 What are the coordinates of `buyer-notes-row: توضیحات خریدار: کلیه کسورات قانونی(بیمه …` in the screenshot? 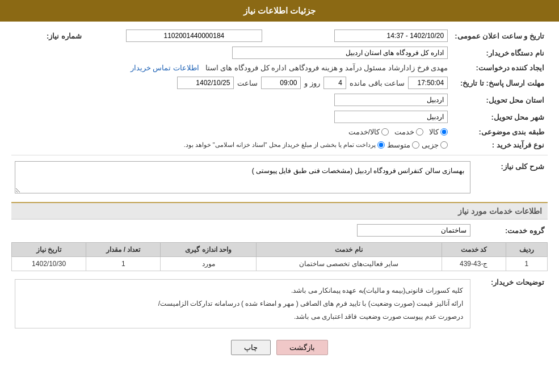 It's located at (279, 304).